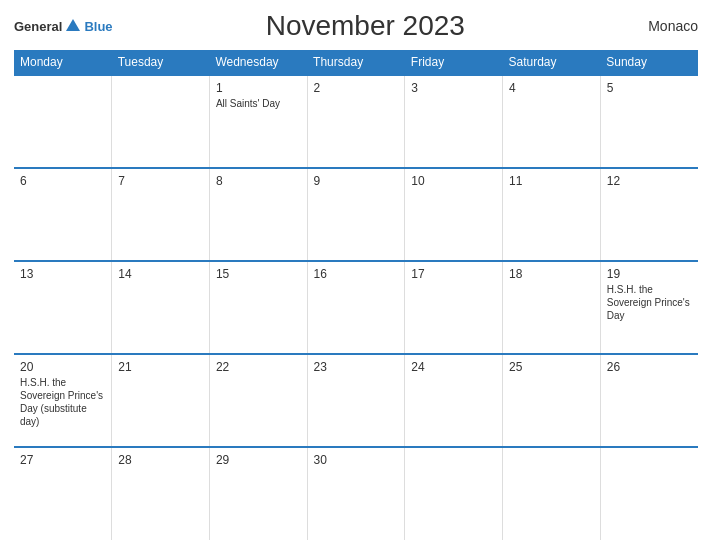  Describe the element at coordinates (552, 308) in the screenshot. I see `calendar-cell: 18` at that location.